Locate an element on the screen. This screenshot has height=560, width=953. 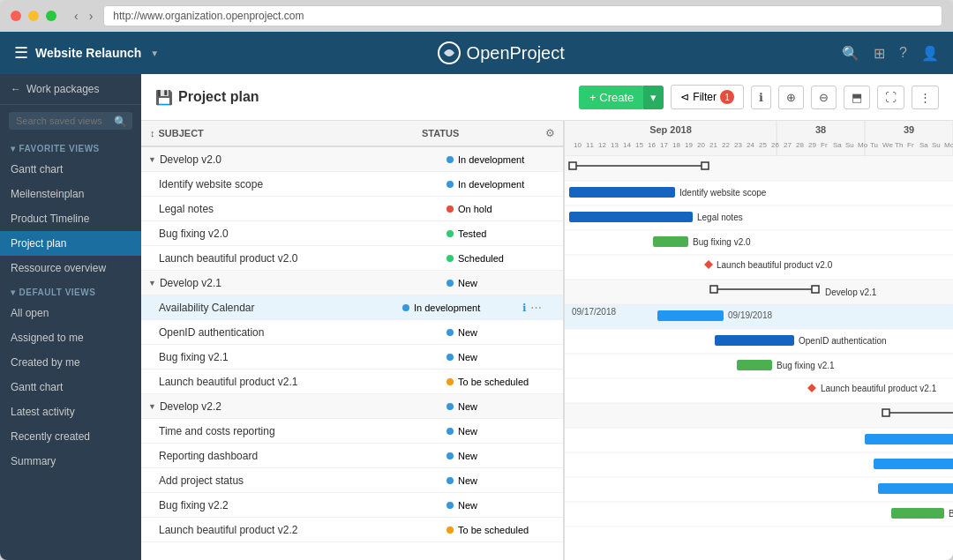
top-bar: ☰ Website Relaunch ▼ OpenProject 🔍 ⊞ ? 👤 is located at coordinates (476, 53).